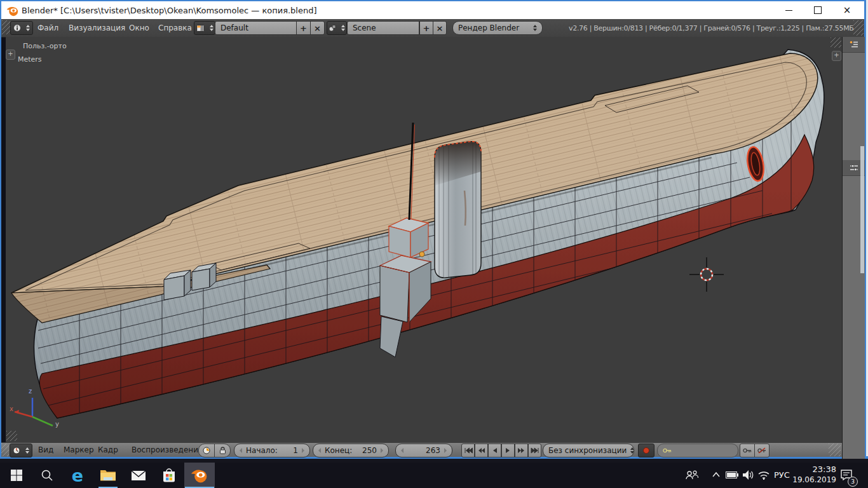 The height and width of the screenshot is (488, 868). Describe the element at coordinates (854, 44) in the screenshot. I see `outliner-header` at that location.